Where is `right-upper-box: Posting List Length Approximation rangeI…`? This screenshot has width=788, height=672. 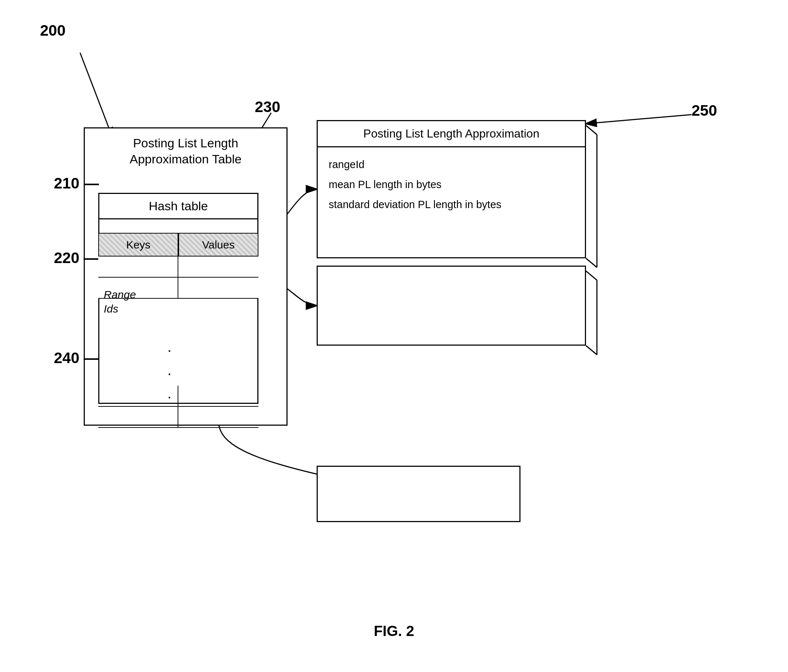 right-upper-box: Posting List Length Approximation rangeI… is located at coordinates (451, 189).